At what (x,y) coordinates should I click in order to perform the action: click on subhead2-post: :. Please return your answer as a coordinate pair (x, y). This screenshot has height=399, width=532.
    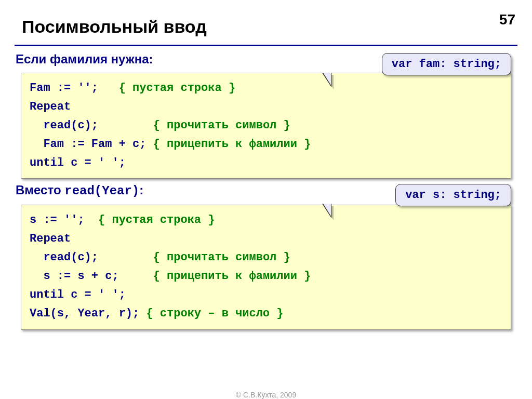
    Looking at the image, I should click on (141, 190).